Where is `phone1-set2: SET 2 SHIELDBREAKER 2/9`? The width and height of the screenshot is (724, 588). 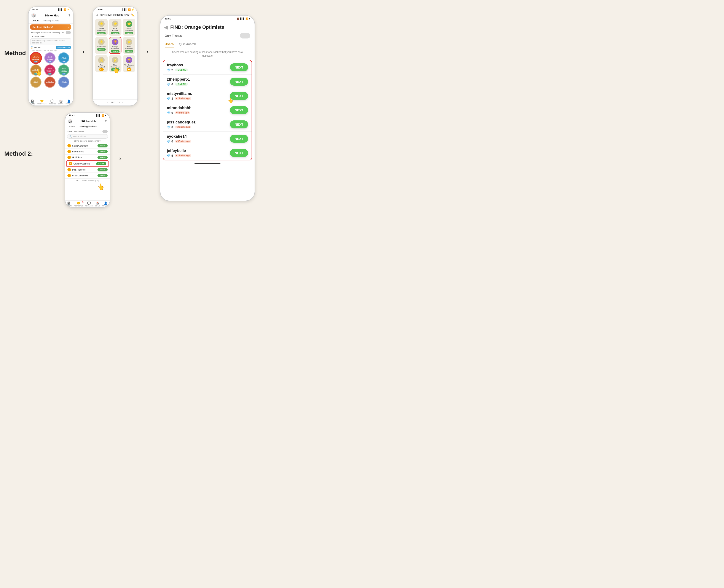
phone1-set2: SET 2 SHIELDBREAKER 2/9 is located at coordinates (50, 58).